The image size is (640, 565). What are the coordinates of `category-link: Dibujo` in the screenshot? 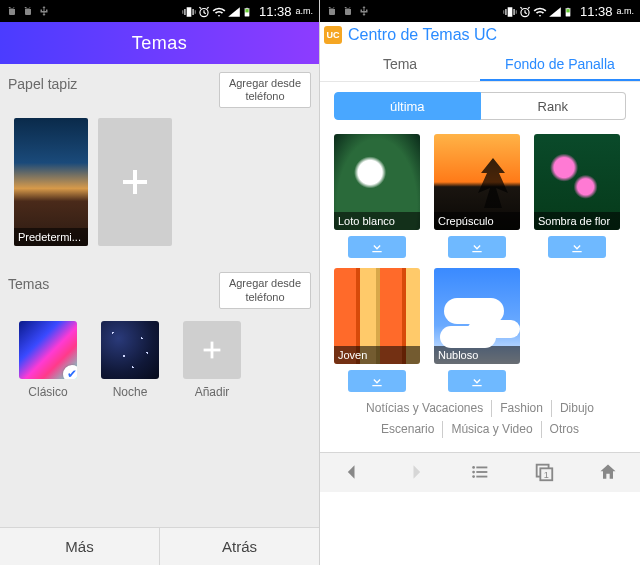 It's located at (577, 408).